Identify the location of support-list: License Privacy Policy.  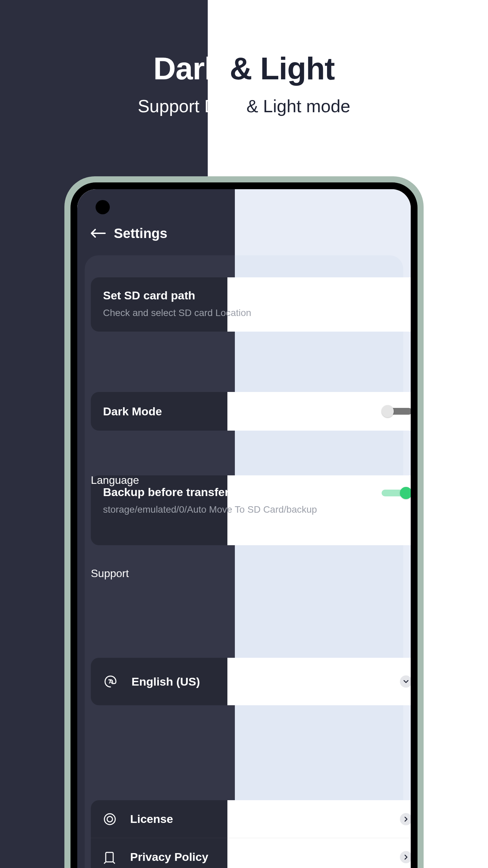
(251, 834).